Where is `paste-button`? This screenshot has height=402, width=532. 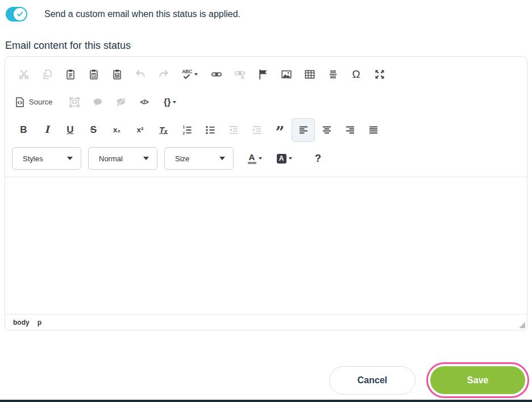 paste-button is located at coordinates (70, 74).